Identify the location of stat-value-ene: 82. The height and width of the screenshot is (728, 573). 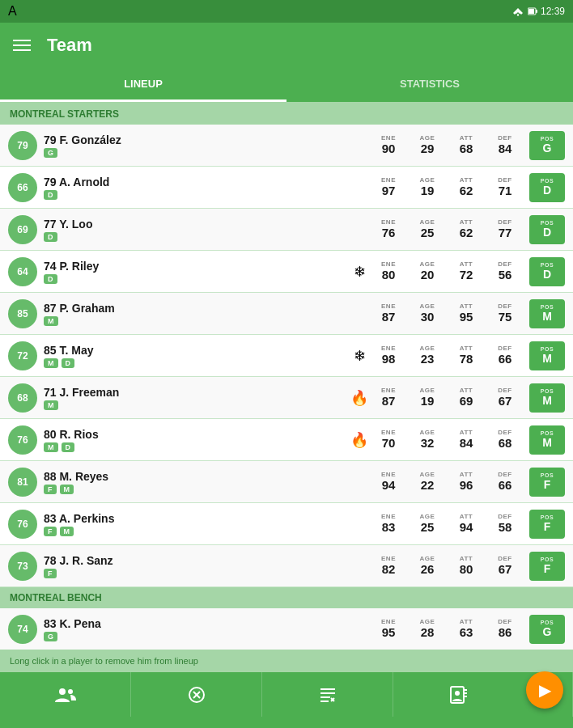
(388, 569).